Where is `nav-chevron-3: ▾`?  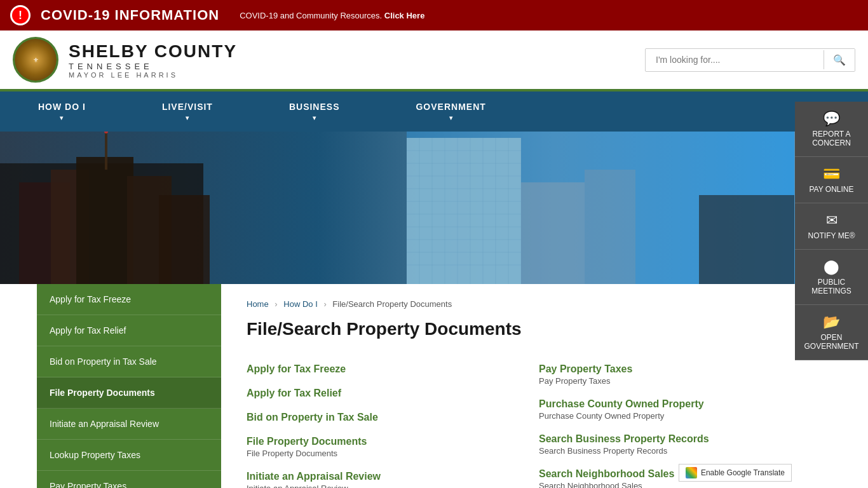 nav-chevron-3: ▾ is located at coordinates (451, 118).